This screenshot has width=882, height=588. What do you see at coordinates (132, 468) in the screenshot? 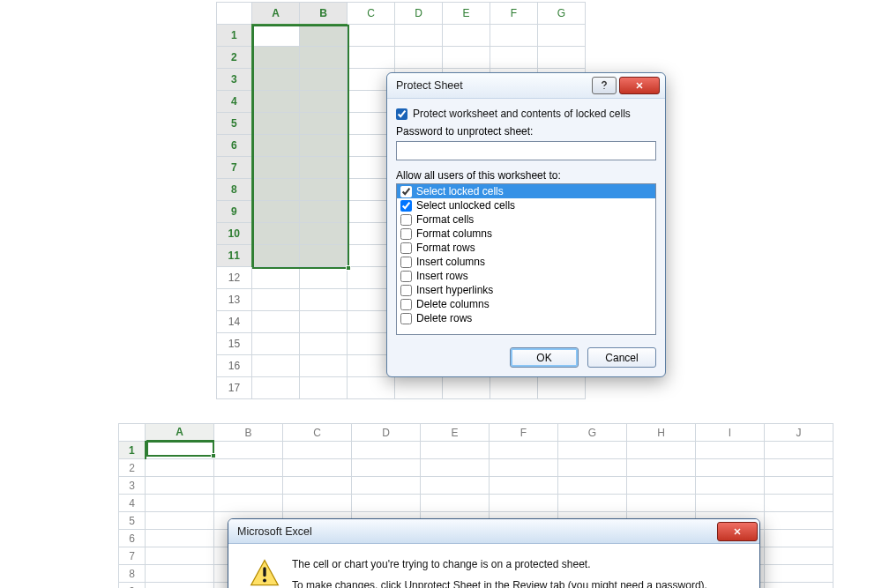
I see `row-header: 2` at bounding box center [132, 468].